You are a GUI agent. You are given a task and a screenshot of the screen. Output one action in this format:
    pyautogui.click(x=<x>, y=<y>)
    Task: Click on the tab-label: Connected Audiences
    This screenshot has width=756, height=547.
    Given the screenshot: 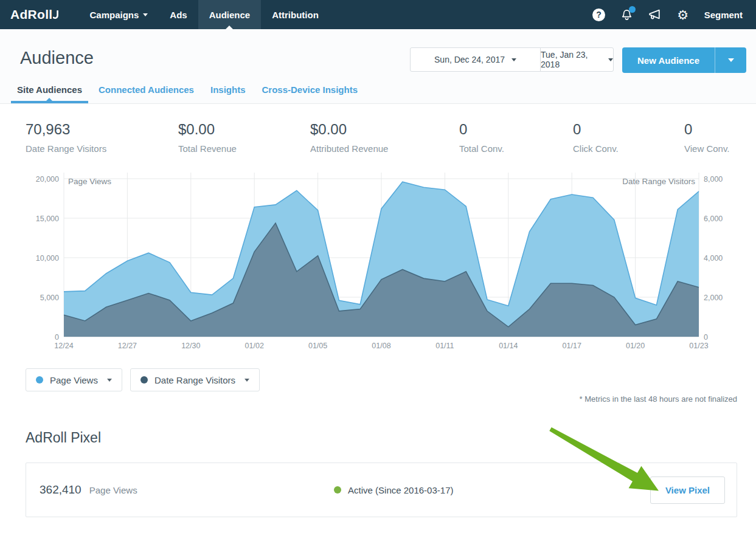 What is the action you would take?
    pyautogui.click(x=146, y=90)
    